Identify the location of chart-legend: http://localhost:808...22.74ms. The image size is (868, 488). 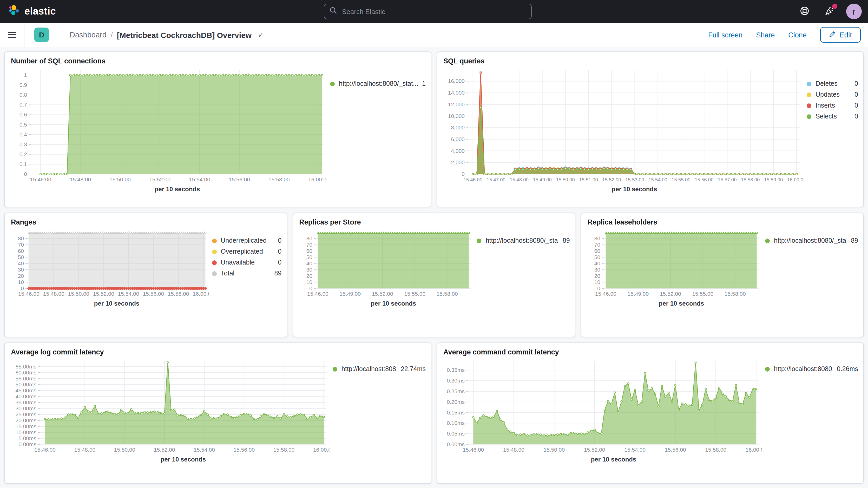
(377, 365).